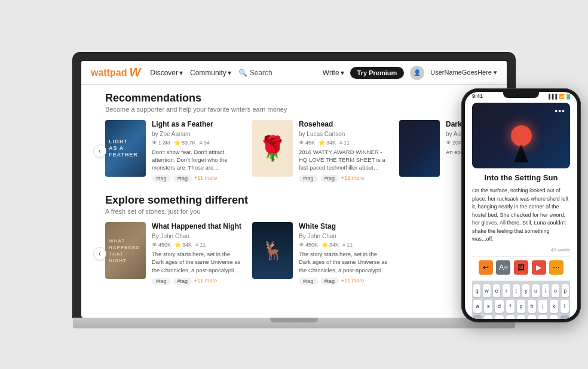  Describe the element at coordinates (419, 148) in the screenshot. I see `book-cover-dark` at that location.